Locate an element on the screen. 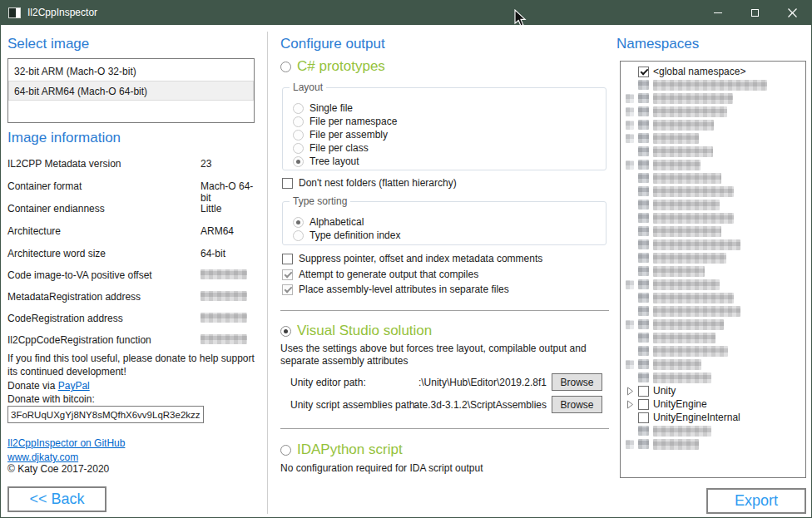 The width and height of the screenshot is (812, 518). website-link: www.djkaty.com is located at coordinates (43, 457).